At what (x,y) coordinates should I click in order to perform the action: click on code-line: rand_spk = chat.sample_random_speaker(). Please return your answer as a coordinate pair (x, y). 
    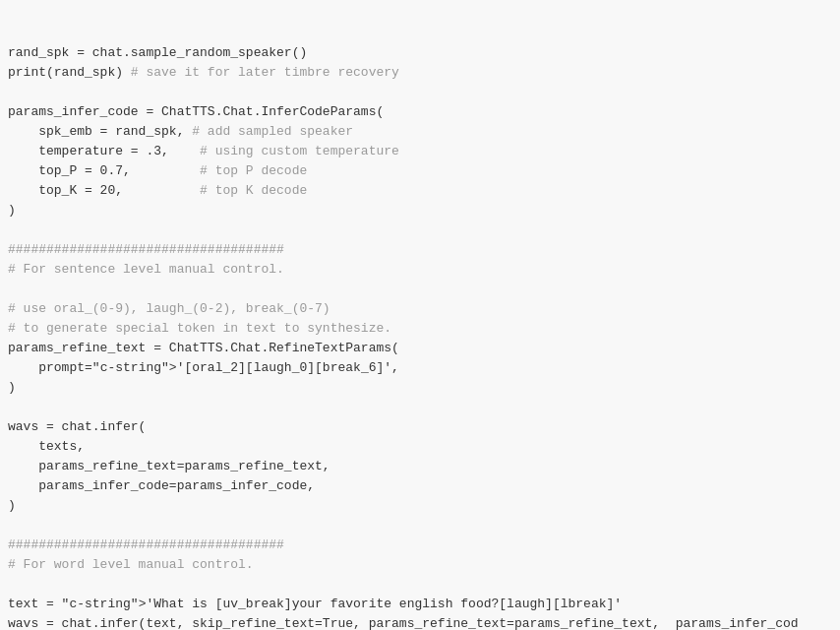
    Looking at the image, I should click on (420, 53).